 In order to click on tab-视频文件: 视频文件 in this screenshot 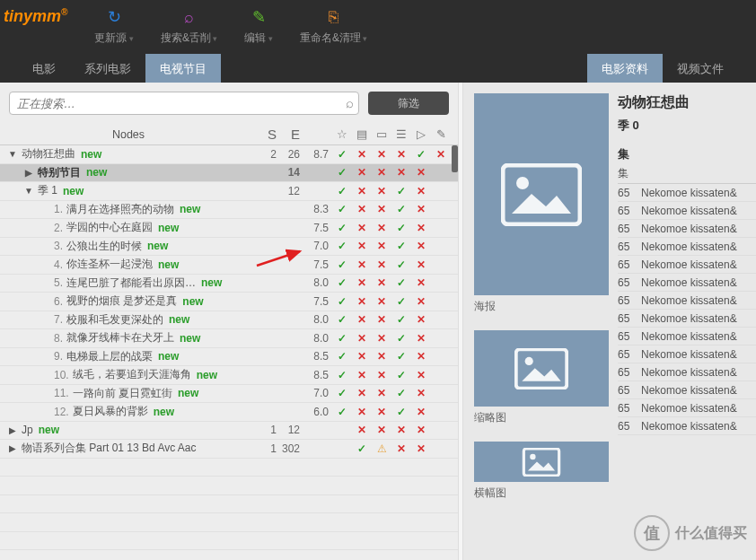, I will do `click(700, 68)`.